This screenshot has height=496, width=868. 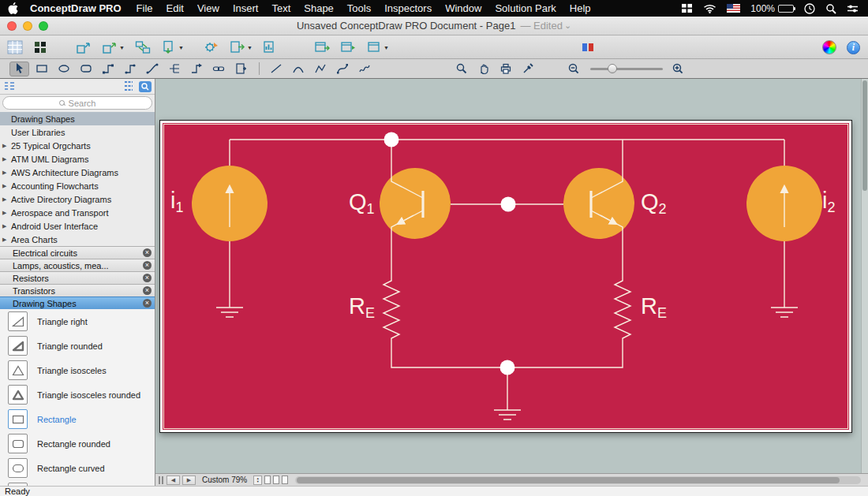 I want to click on library-list-item: ▶AWS Architecture Diagrams, so click(x=77, y=172).